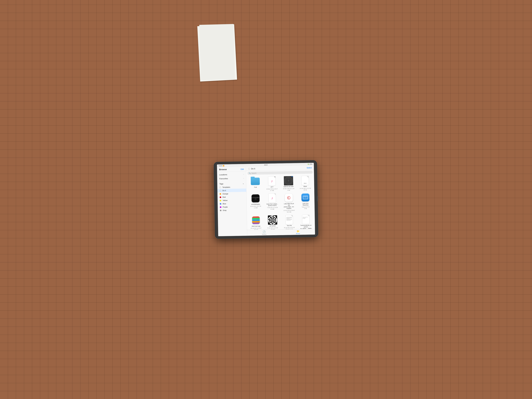 The height and width of the screenshot is (399, 532). What do you see at coordinates (289, 203) in the screenshot?
I see `file-ladykiller: © Lady Killer 05 (of 05)(2015) (digit...…` at bounding box center [289, 203].